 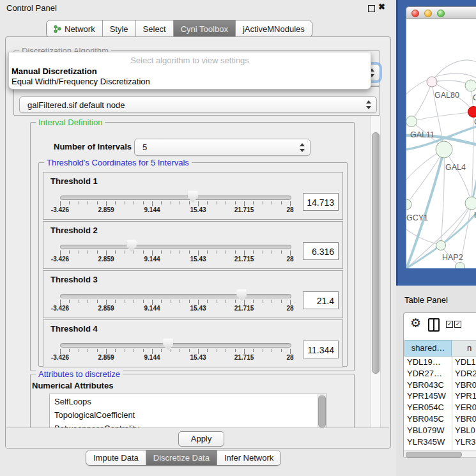 What do you see at coordinates (322, 411) in the screenshot?
I see `list-scrollbar` at bounding box center [322, 411].